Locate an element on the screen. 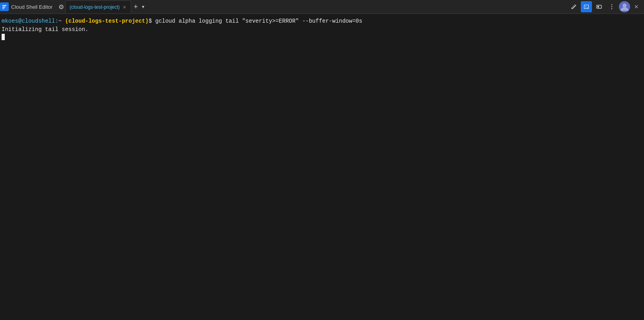  app-logo-icon is located at coordinates (4, 7).